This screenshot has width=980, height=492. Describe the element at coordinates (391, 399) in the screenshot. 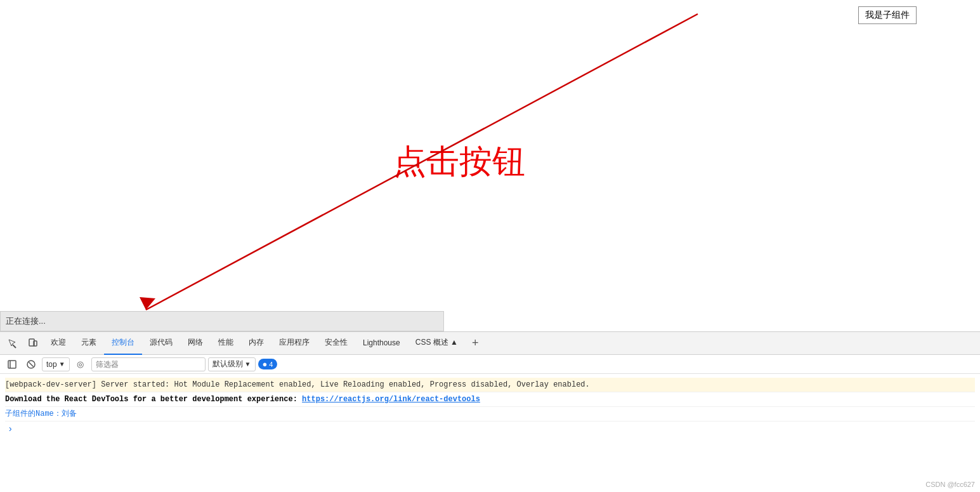

I see `react-devtools-link: https://reactjs.org/link/react-devtools` at that location.